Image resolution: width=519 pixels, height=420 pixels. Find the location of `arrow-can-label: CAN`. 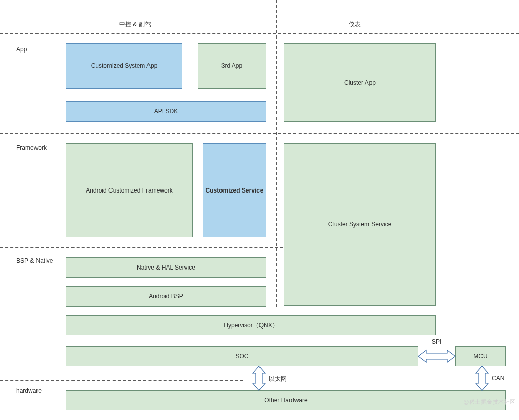

arrow-can-label: CAN is located at coordinates (498, 378).